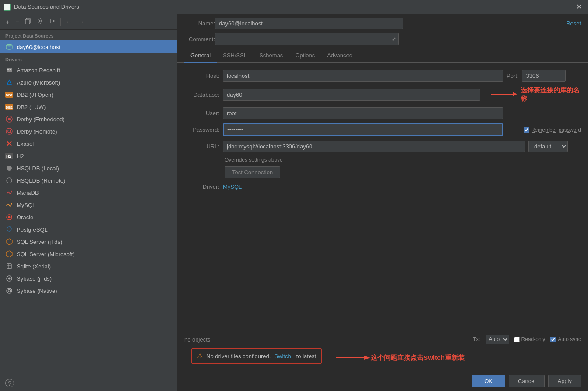 The width and height of the screenshot is (588, 391). Describe the element at coordinates (527, 339) in the screenshot. I see `bottom-right: Tx: Auto Read-only Auto sync` at that location.